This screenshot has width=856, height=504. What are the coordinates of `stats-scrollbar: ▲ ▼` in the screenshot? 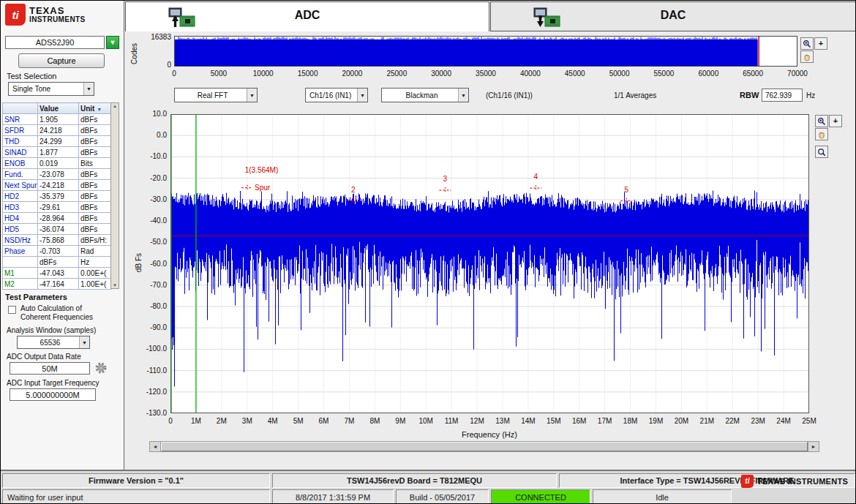 It's located at (115, 196).